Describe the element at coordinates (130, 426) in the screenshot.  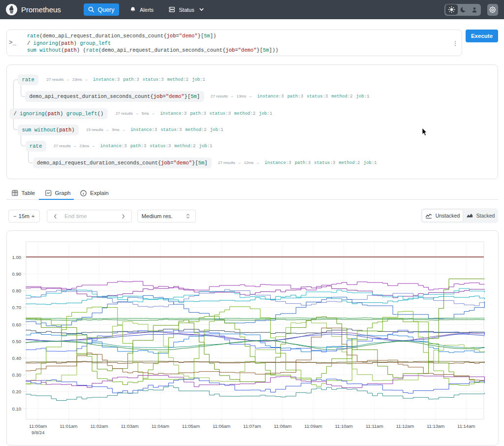
I see `svg-text: 11:03am` at that location.